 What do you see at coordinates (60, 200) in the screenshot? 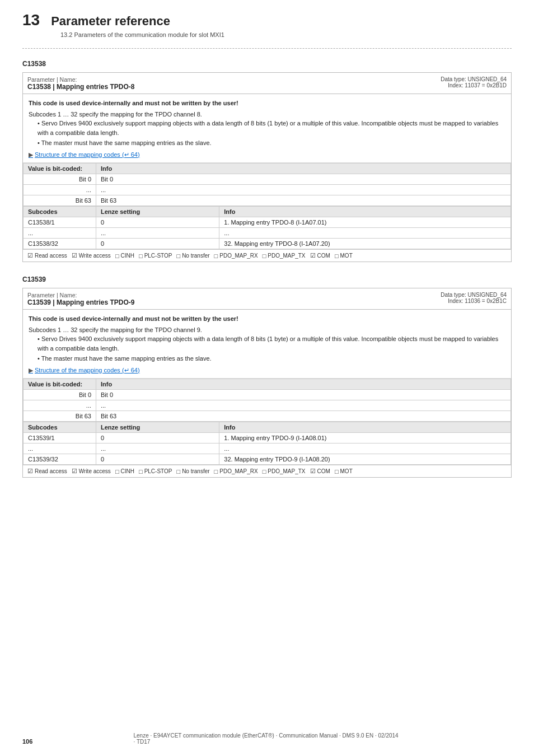
I see `bit63-label-c13538: Bit 63` at bounding box center [60, 200].